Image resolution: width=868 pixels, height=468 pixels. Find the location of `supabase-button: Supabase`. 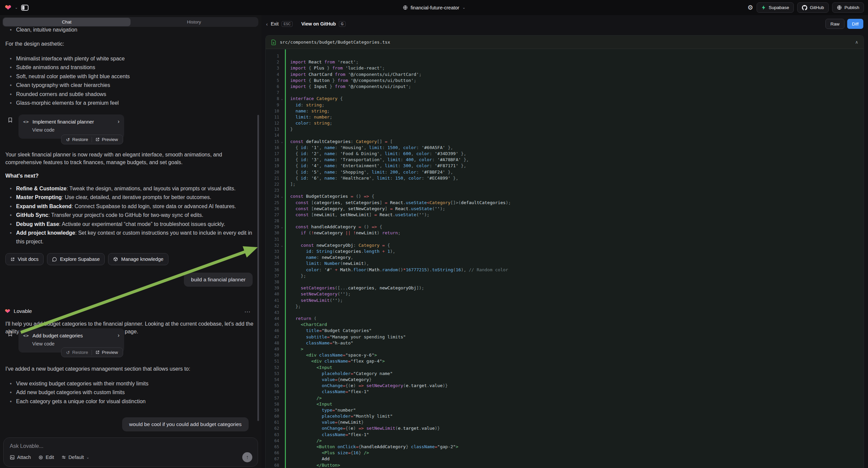

supabase-button: Supabase is located at coordinates (775, 7).